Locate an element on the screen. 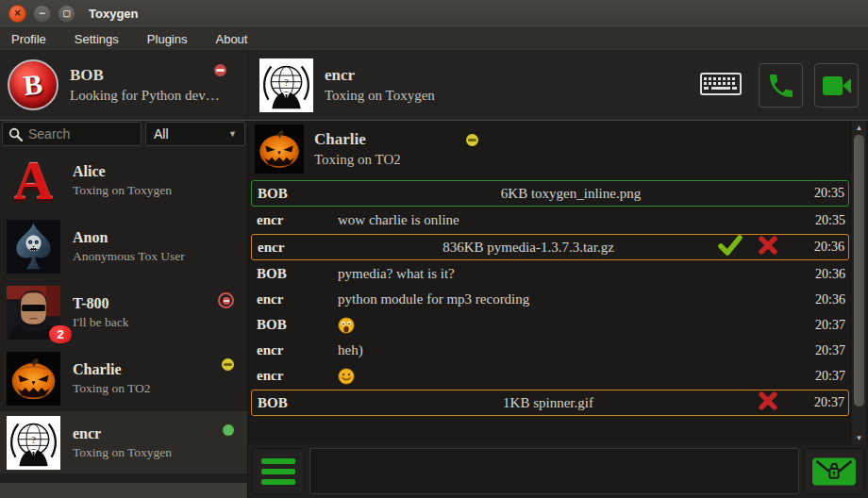 This screenshot has height=498, width=868. hamburger-icon is located at coordinates (278, 461).